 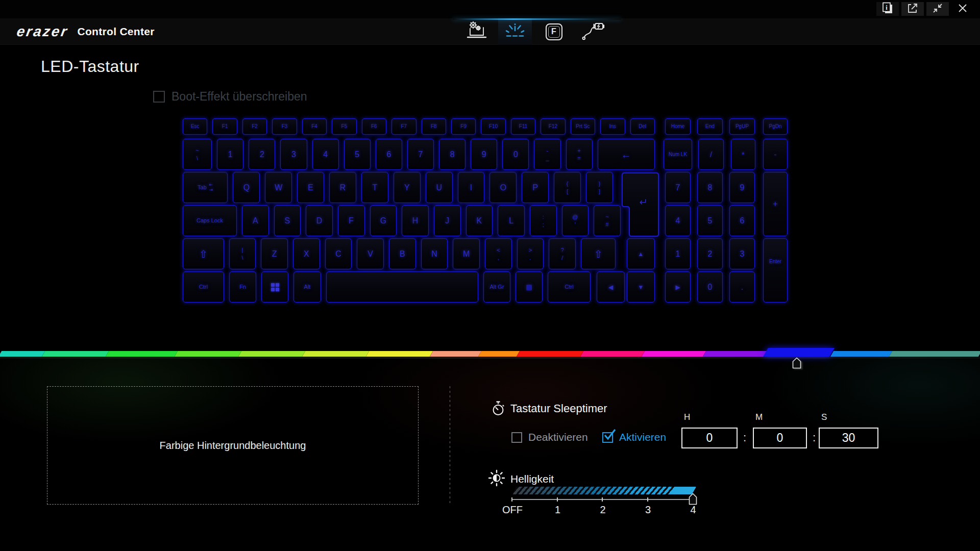 I want to click on close-button, so click(x=963, y=9).